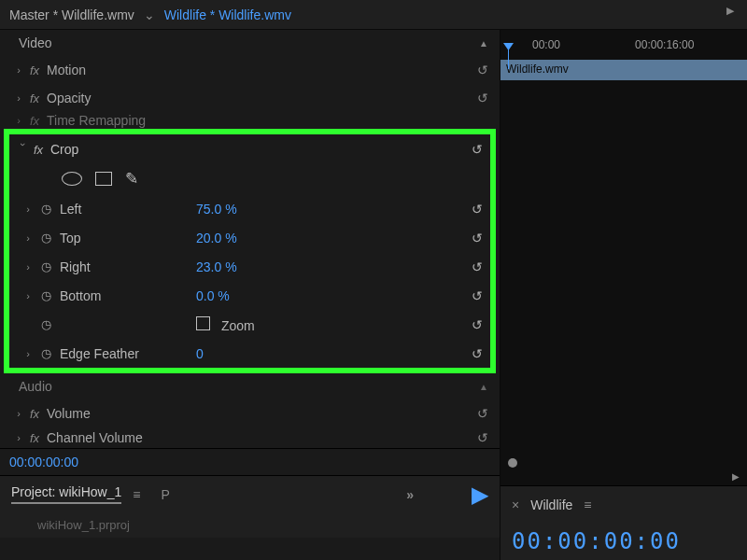  I want to click on effect-channel-volume: › fx Channel Volume ↺, so click(250, 438).